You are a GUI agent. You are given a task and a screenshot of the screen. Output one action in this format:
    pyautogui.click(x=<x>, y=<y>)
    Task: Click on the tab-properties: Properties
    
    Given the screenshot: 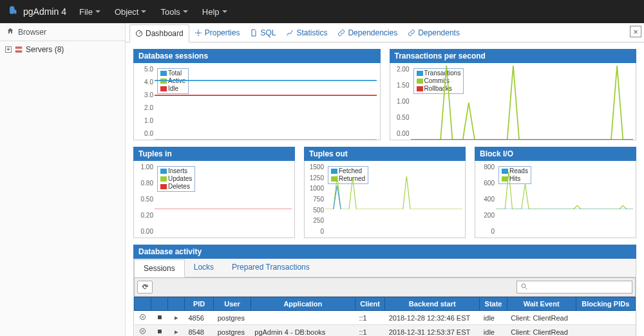 What is the action you would take?
    pyautogui.click(x=218, y=33)
    